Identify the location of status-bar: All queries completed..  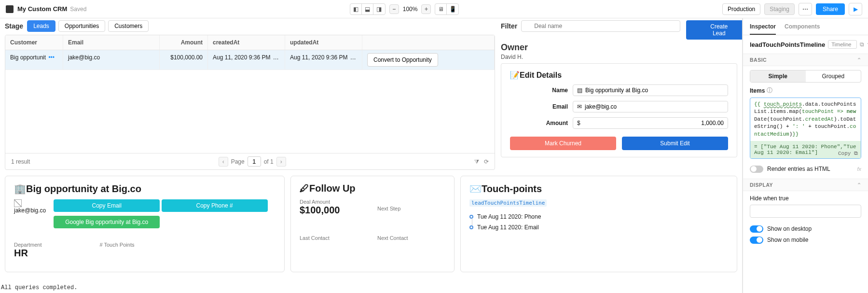
(39, 288).